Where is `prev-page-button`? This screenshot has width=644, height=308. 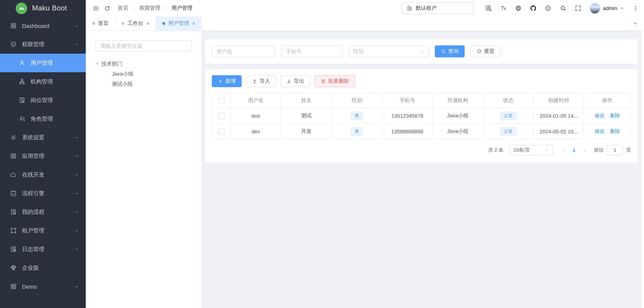 prev-page-button is located at coordinates (564, 150).